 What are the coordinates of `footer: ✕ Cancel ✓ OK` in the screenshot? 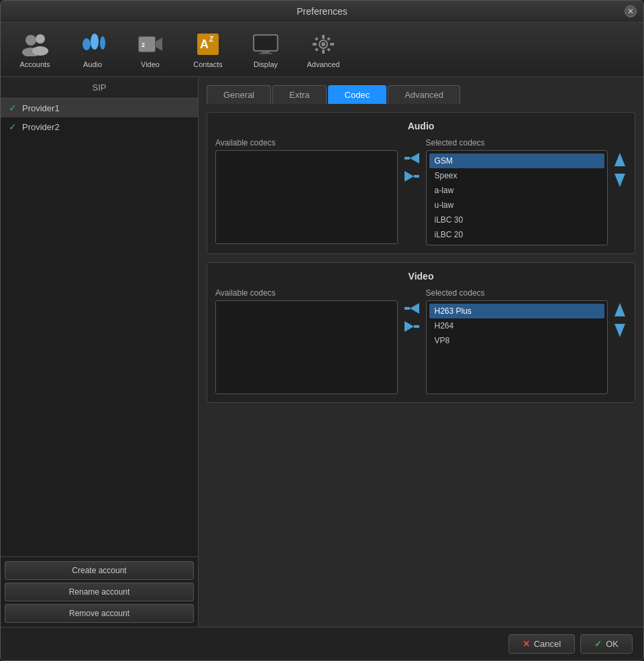 It's located at (322, 644).